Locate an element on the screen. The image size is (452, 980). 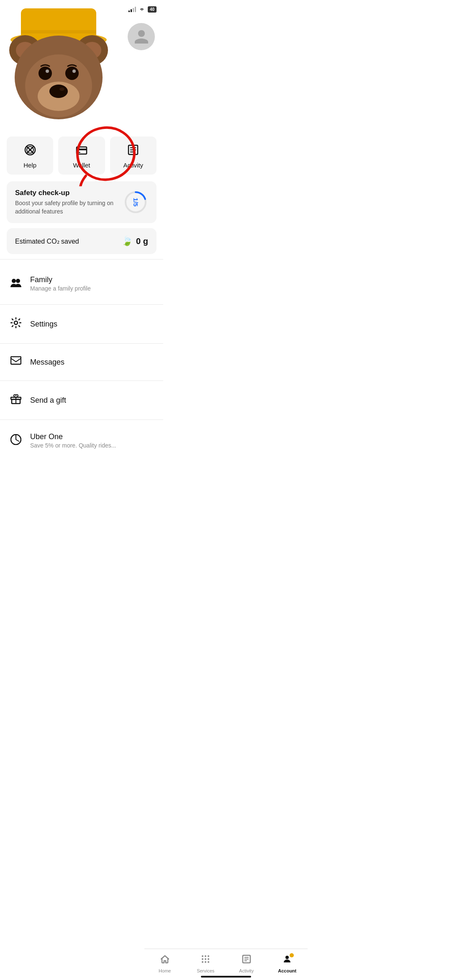
safety-checkup-card: Safety check-up Boost your safety profil… is located at coordinates (82, 202).